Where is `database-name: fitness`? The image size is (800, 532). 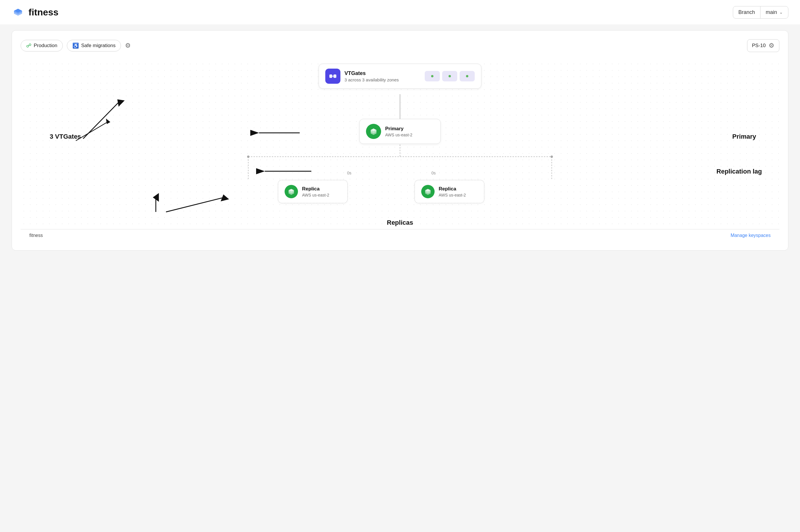 database-name: fitness is located at coordinates (36, 235).